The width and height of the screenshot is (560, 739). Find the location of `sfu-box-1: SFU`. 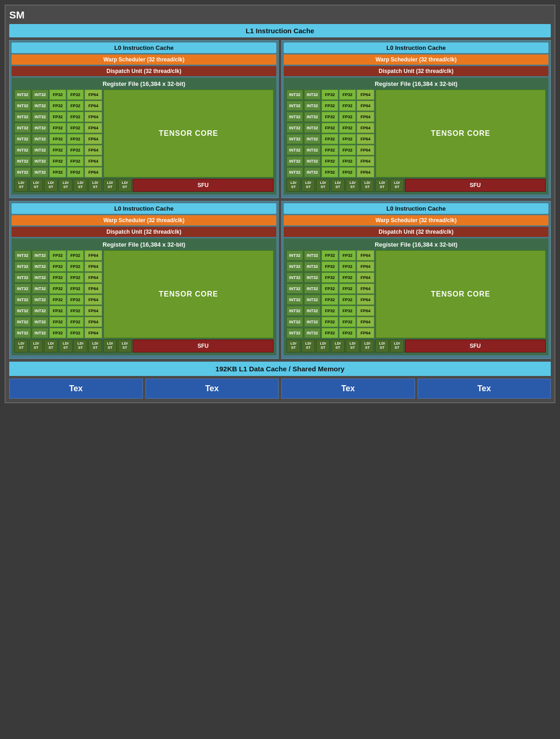

sfu-box-1: SFU is located at coordinates (475, 185).